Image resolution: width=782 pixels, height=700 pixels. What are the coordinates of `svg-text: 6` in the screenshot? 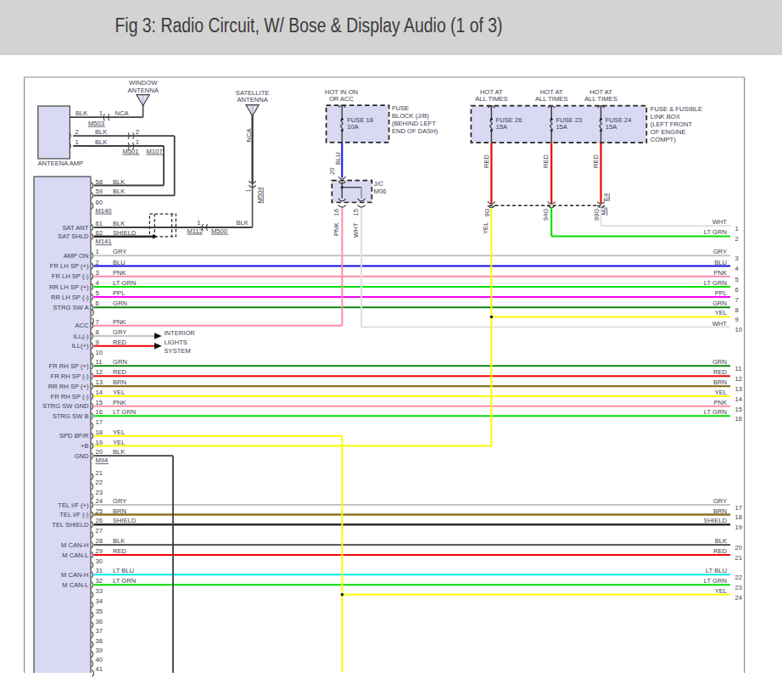 It's located at (737, 290).